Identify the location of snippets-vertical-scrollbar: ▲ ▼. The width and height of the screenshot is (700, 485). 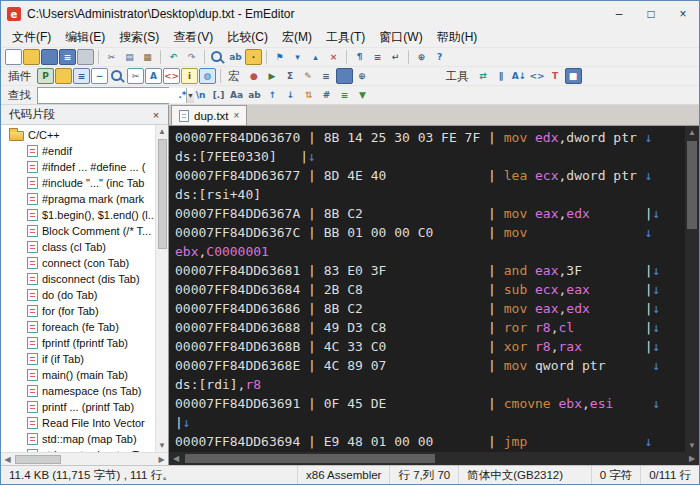
(162, 288).